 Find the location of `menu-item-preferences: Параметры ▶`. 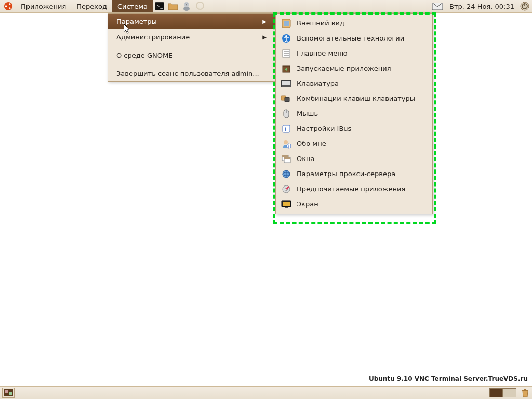

menu-item-preferences: Параметры ▶ is located at coordinates (191, 21).